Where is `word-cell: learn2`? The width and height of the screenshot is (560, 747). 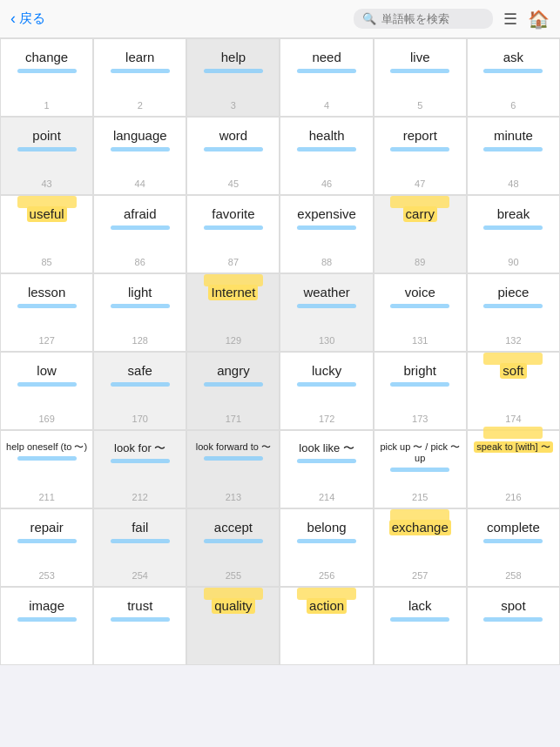
word-cell: learn2 is located at coordinates (139, 77).